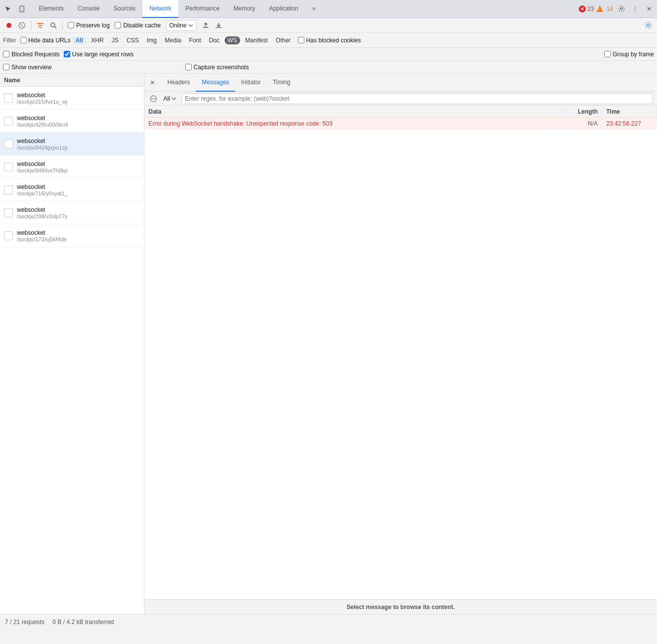  What do you see at coordinates (329, 9) in the screenshot?
I see `tab-bar: Elements Console Sources Network Perform…` at bounding box center [329, 9].